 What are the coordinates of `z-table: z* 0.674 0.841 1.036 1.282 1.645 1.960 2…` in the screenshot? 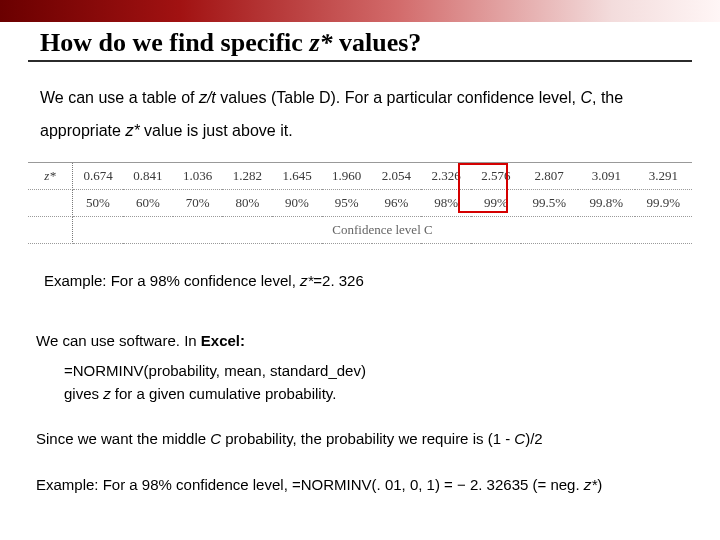 It's located at (360, 203).